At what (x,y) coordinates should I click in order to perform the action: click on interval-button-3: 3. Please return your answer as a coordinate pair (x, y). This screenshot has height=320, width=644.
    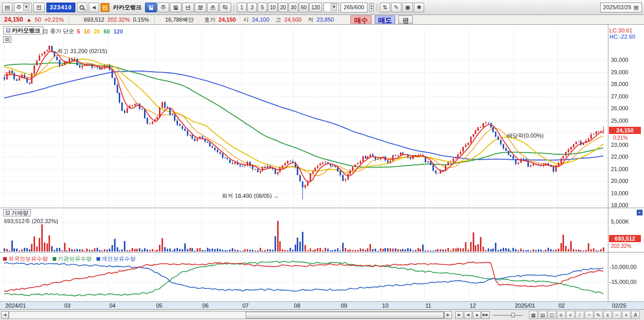
    Looking at the image, I should click on (252, 7).